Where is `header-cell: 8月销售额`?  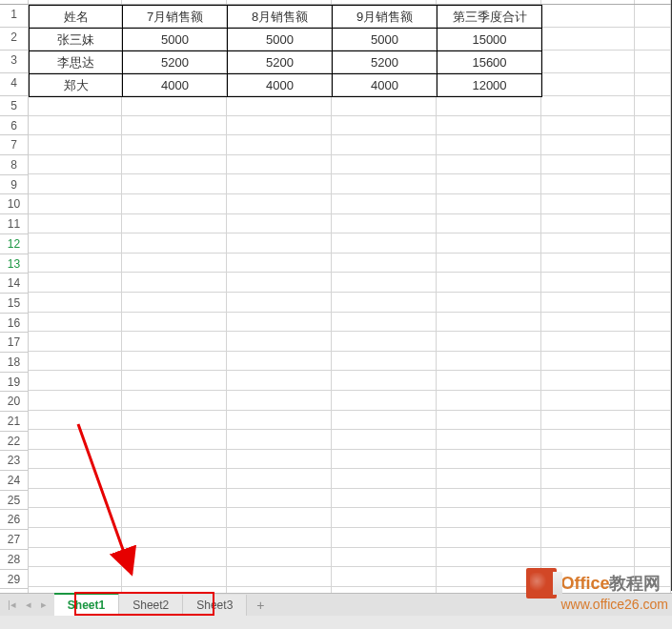
header-cell: 8月销售额 is located at coordinates (280, 17).